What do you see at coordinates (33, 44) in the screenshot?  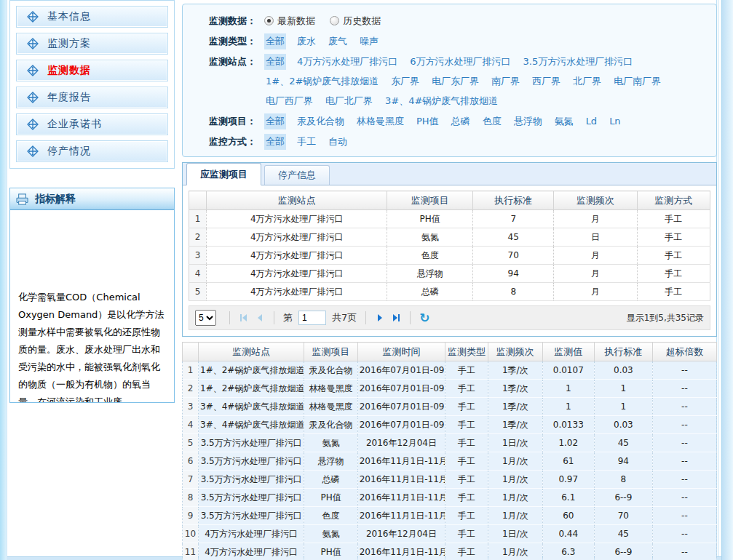 I see `compass-diamond-icon` at bounding box center [33, 44].